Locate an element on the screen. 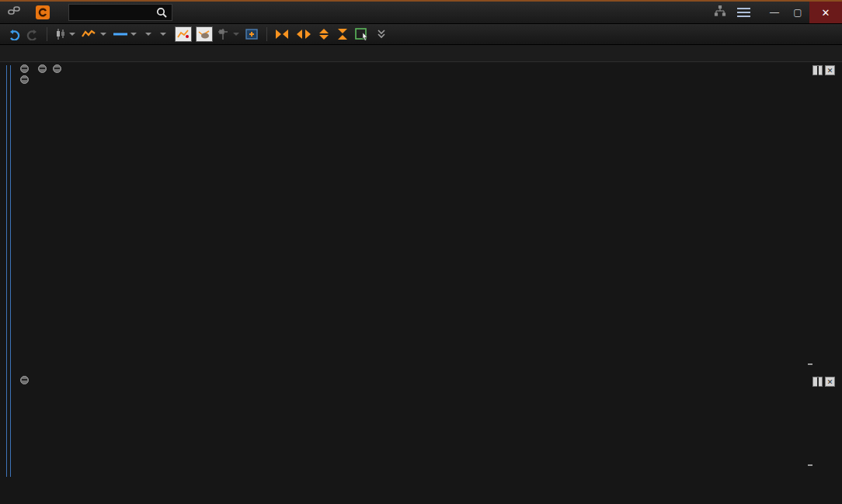 This screenshot has height=504, width=842. panel-edge-handle is located at coordinates (9, 271).